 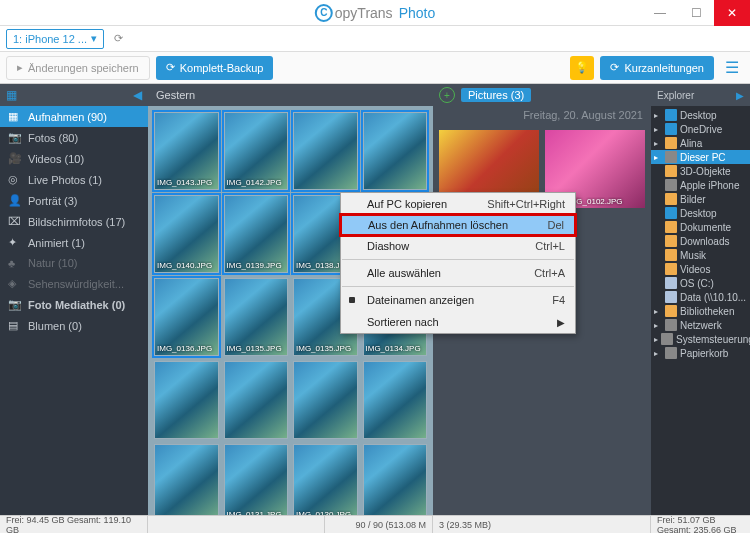 What do you see at coordinates (696, 13) in the screenshot?
I see `maximize-button: ☐` at bounding box center [696, 13].